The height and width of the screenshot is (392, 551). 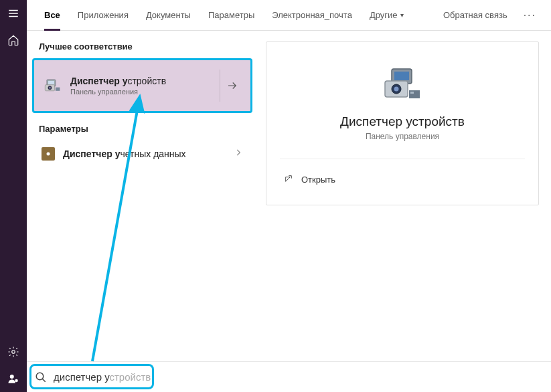 I want to click on menu-button, so click(x=13, y=13).